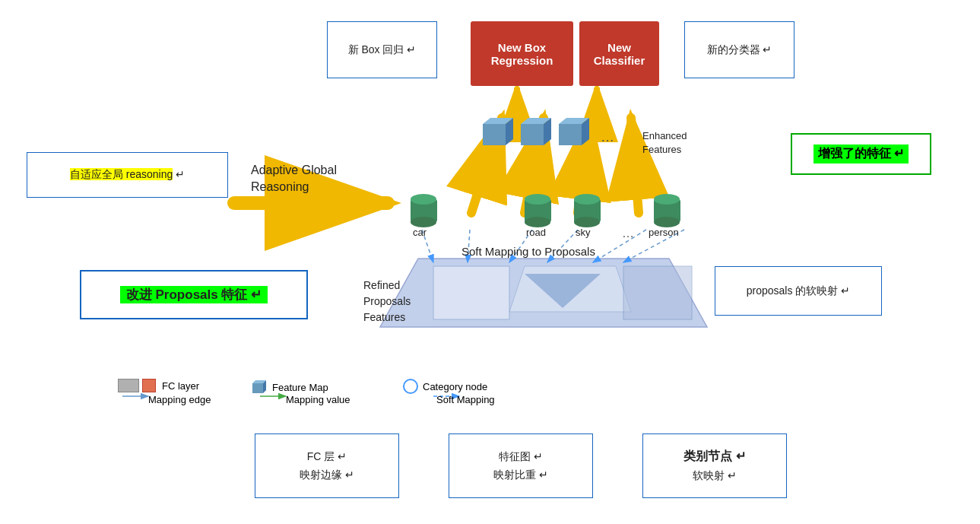 The image size is (980, 524). What do you see at coordinates (607, 137) in the screenshot?
I see `ellipsis-cubes: …` at bounding box center [607, 137].